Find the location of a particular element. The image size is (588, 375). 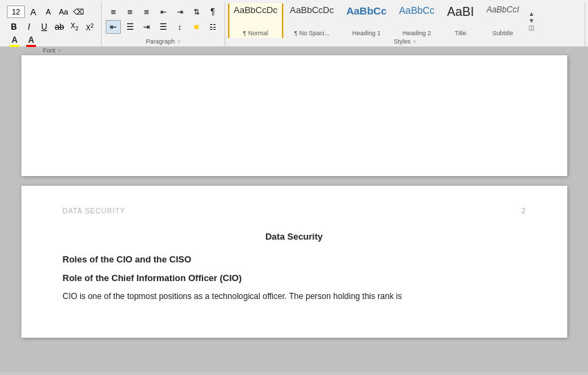

line-spacing-btn: ↕ is located at coordinates (180, 27).